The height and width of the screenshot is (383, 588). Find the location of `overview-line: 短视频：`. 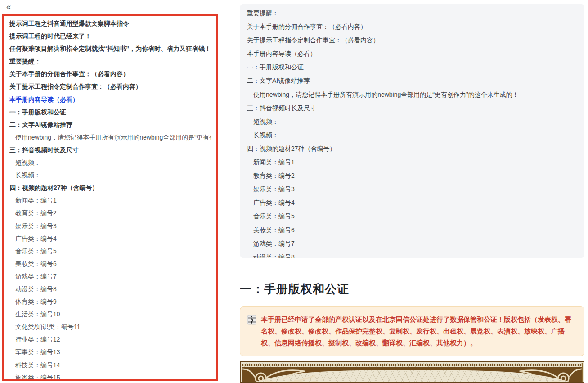

overview-line: 短视频： is located at coordinates (412, 122).